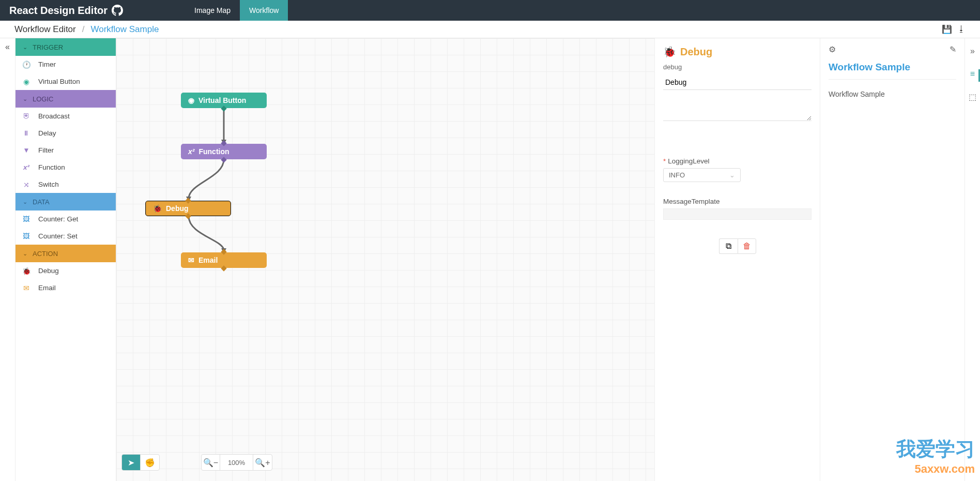  Describe the element at coordinates (58, 10) in the screenshot. I see `brand-text: React Design Editor` at that location.